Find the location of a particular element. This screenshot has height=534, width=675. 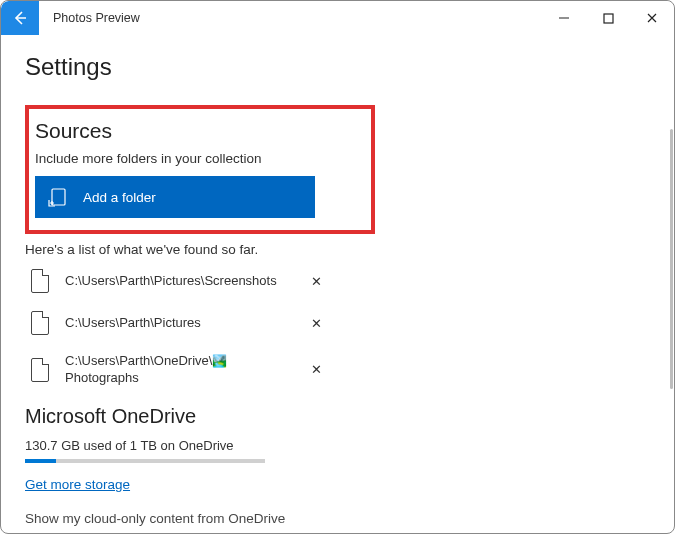

onedrive-usage: 130.7 GB used of 1 TB on OneDrive is located at coordinates (338, 446).